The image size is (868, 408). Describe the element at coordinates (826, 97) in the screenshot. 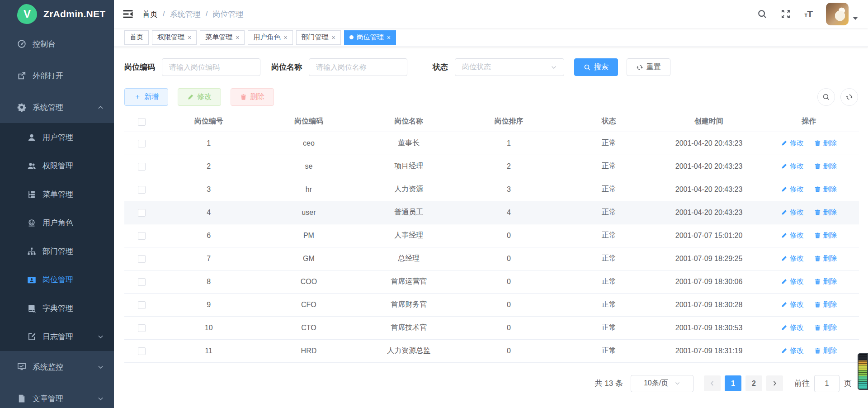

I see `toggle-search-button` at that location.